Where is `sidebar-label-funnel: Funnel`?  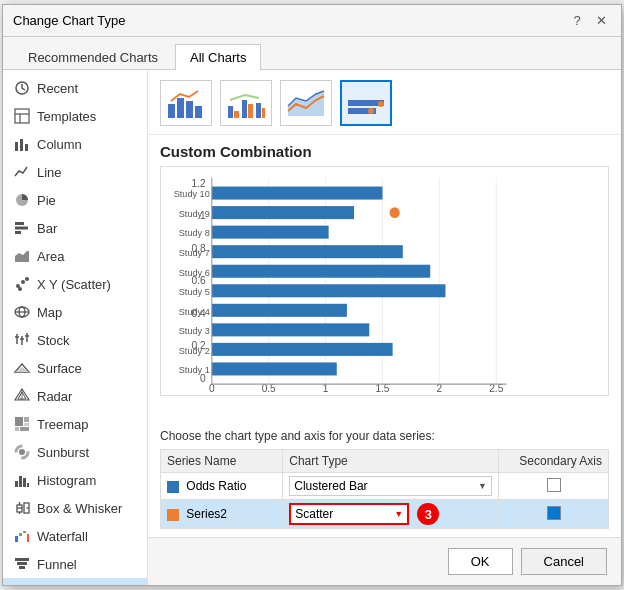
sidebar-label-funnel: Funnel is located at coordinates (57, 564).